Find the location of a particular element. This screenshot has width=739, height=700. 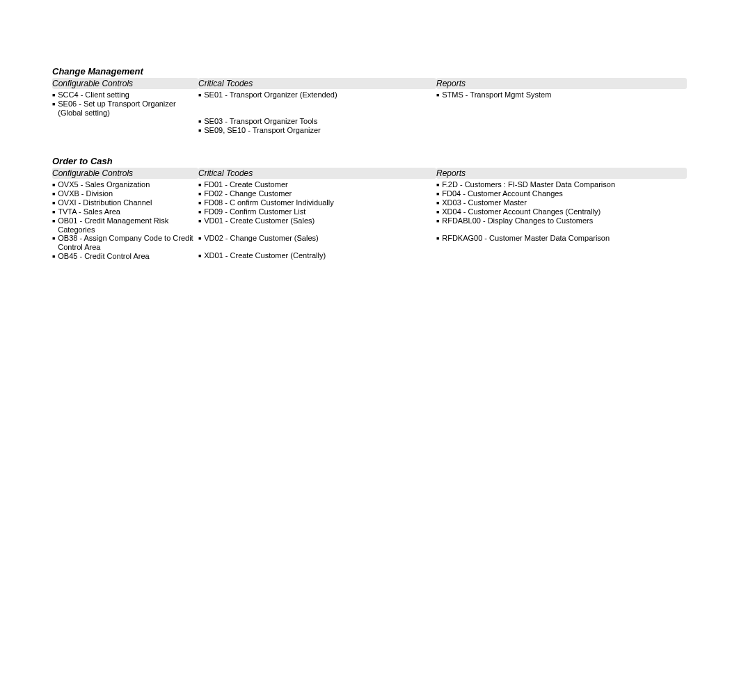

column-row: Configurable Controls ■SCC4 - Client set… is located at coordinates (370, 106).